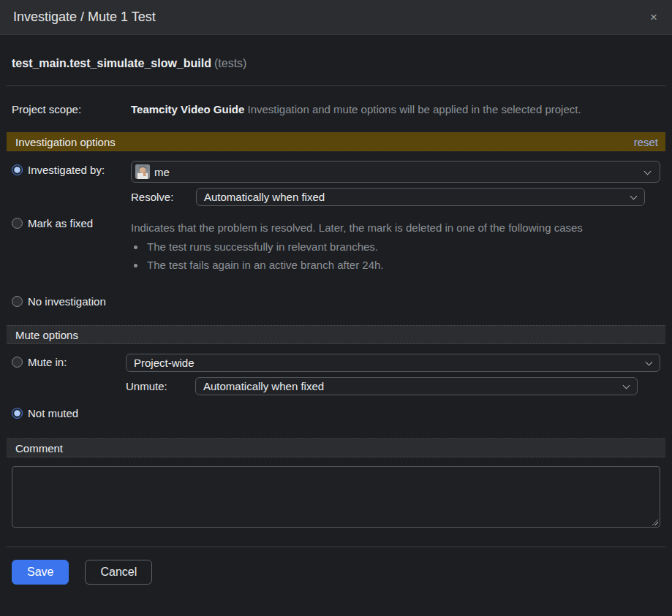 This screenshot has height=616, width=672. What do you see at coordinates (72, 414) in the screenshot?
I see `not-muted-option: Not muted` at bounding box center [72, 414].